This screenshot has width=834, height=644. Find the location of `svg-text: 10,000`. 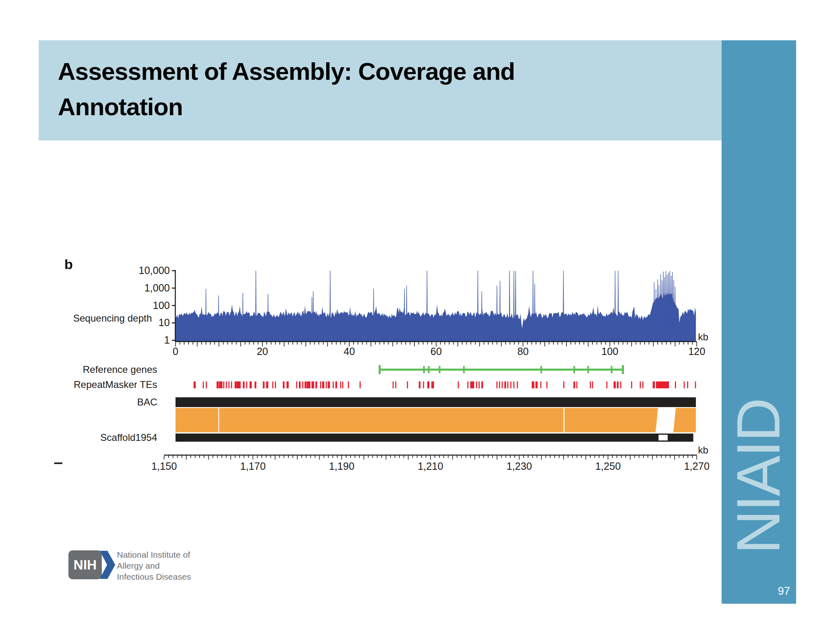

svg-text: 10,000 is located at coordinates (154, 270).